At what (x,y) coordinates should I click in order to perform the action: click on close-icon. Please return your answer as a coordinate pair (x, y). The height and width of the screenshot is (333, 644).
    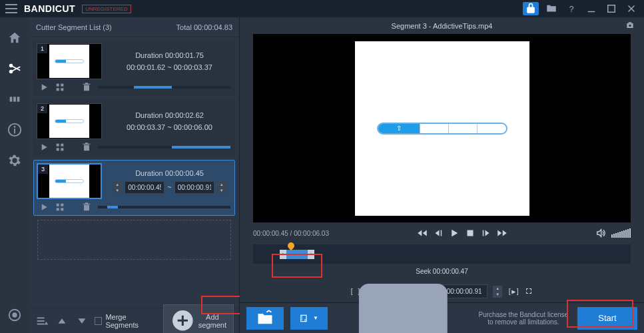
    Looking at the image, I should click on (631, 9).